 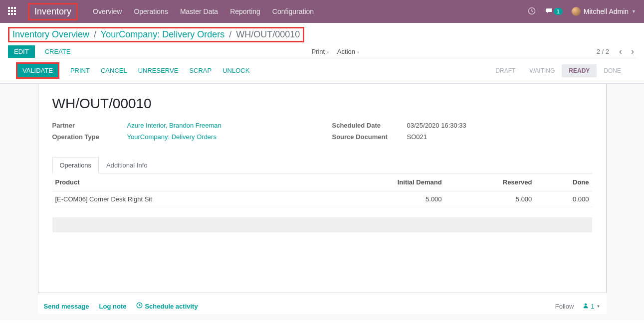 What do you see at coordinates (322, 165) in the screenshot?
I see `tabs: Operations Additional Info` at bounding box center [322, 165].